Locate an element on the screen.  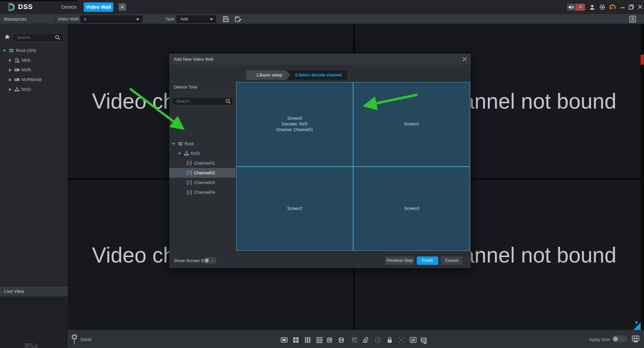
sidebar-item-label: NVR6A08 is located at coordinates (31, 80).